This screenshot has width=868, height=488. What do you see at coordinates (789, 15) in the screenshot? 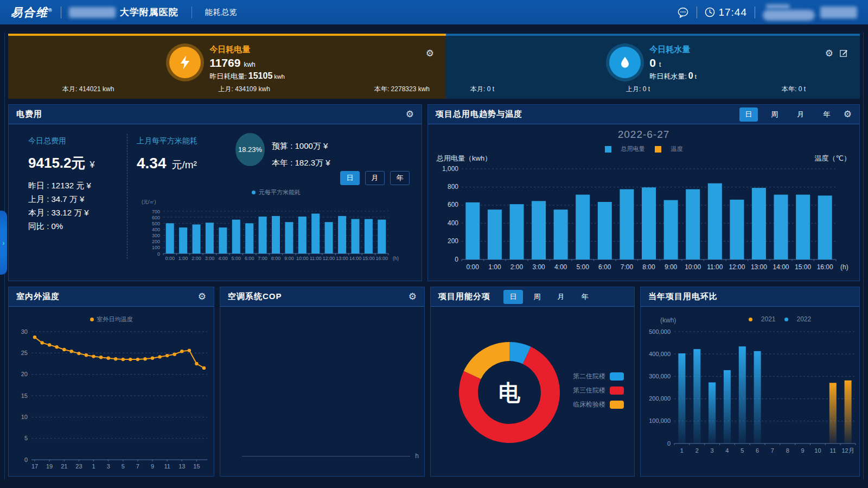
I see `redacted-user-name` at bounding box center [789, 15].